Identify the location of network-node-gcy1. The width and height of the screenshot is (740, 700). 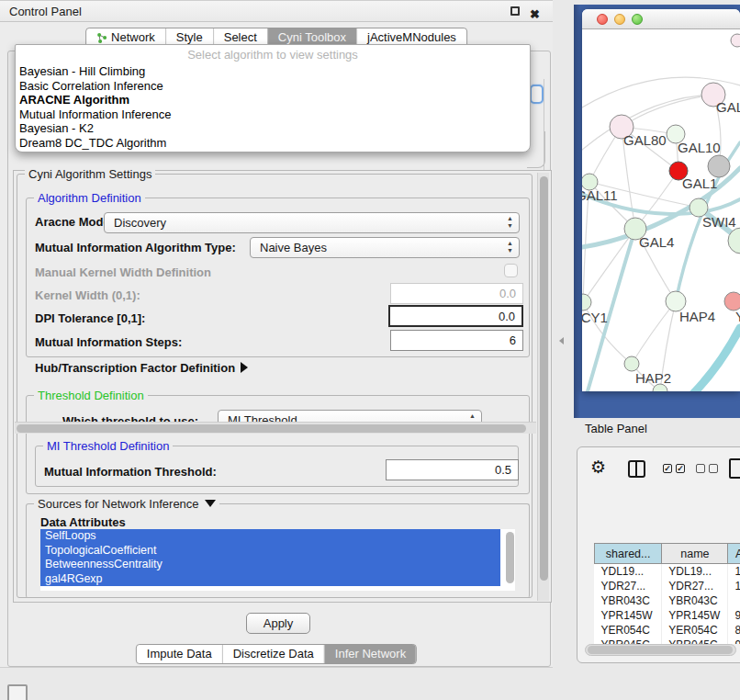
(587, 302).